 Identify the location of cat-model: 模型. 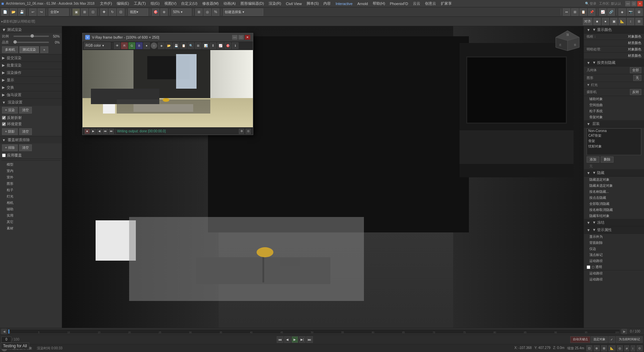
(10, 165).